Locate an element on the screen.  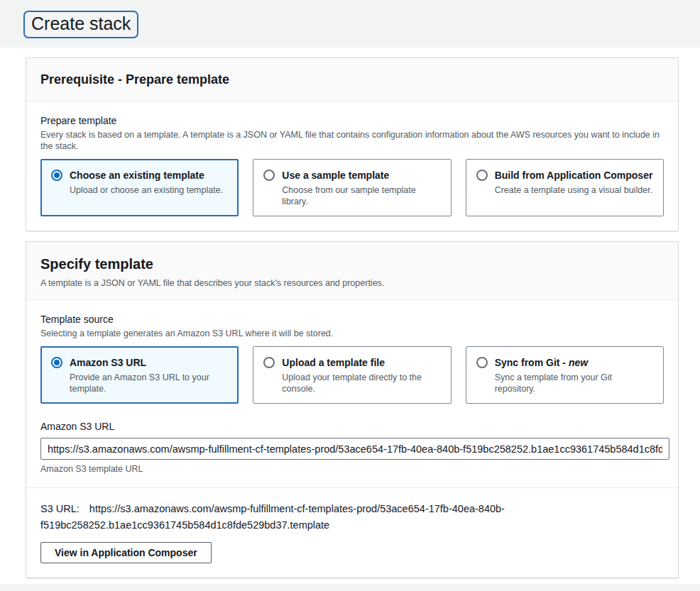
tile-sync-from-git: Sync from Git - new Sync a template from… is located at coordinates (565, 375).